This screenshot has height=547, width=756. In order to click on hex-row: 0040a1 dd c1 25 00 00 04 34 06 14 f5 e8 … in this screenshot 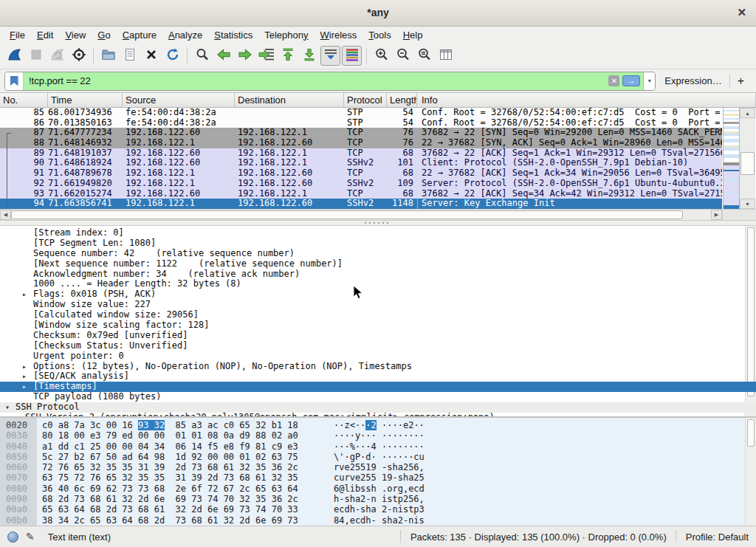, I will do `click(378, 447)`.